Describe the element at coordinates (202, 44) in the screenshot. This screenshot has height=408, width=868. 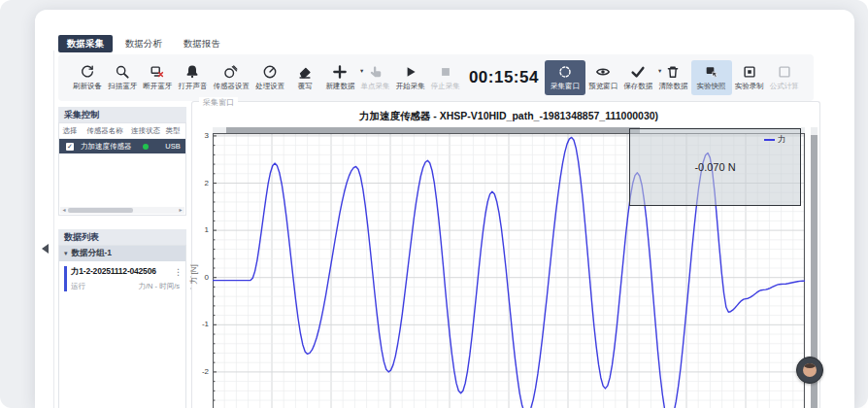
I see `tab-data-report: 数据报告` at that location.